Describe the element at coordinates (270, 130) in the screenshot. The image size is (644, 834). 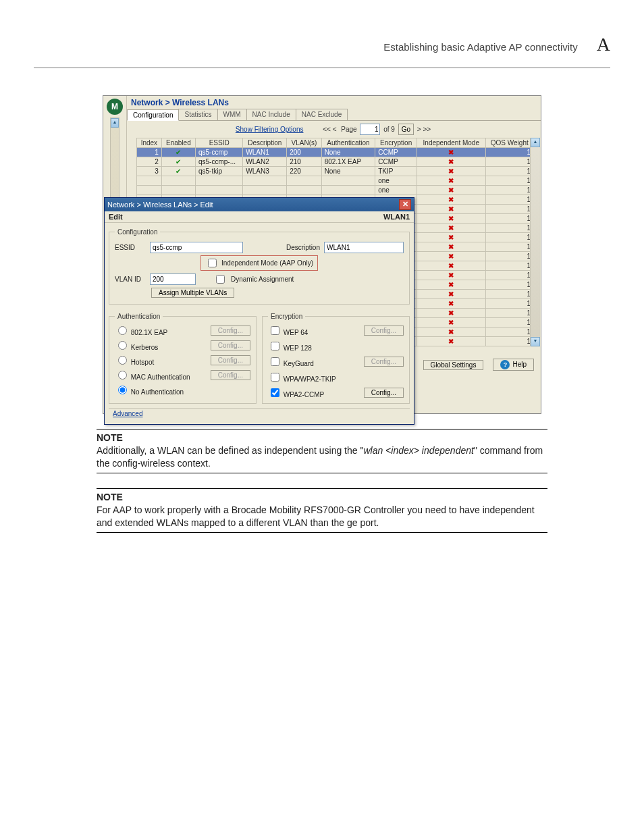
I see `show-filtering-link: Show Filtering Options` at that location.